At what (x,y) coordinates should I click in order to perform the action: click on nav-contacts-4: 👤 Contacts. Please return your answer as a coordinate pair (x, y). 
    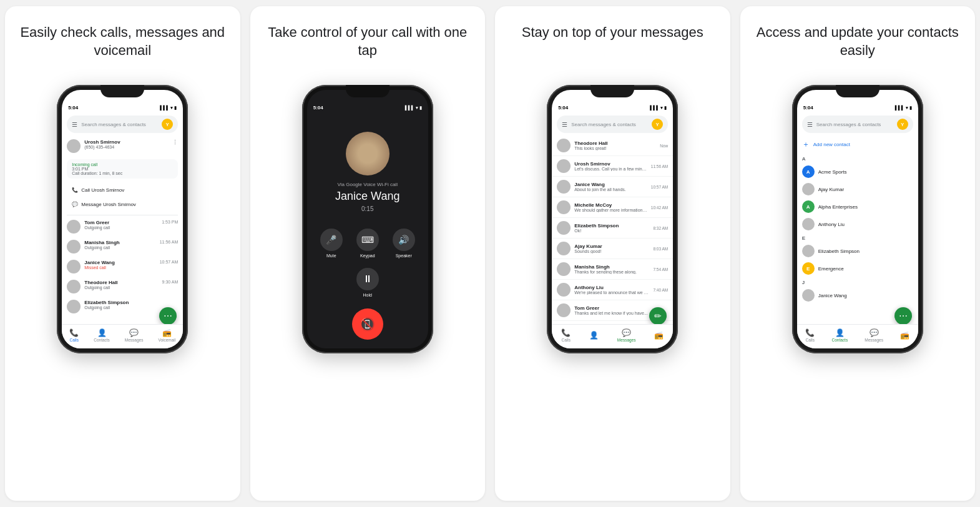
    Looking at the image, I should click on (840, 335).